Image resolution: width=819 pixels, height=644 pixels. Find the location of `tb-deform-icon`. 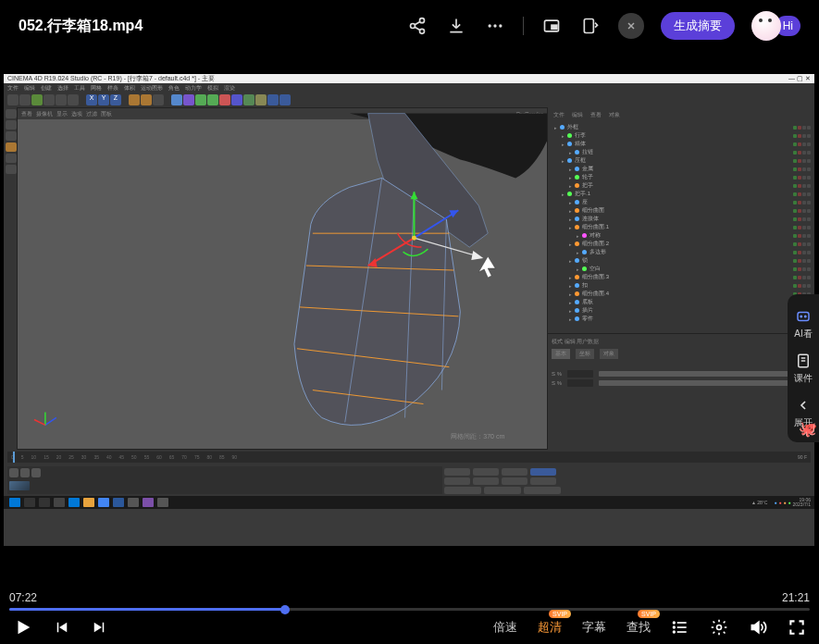

tb-deform-icon is located at coordinates (225, 100).